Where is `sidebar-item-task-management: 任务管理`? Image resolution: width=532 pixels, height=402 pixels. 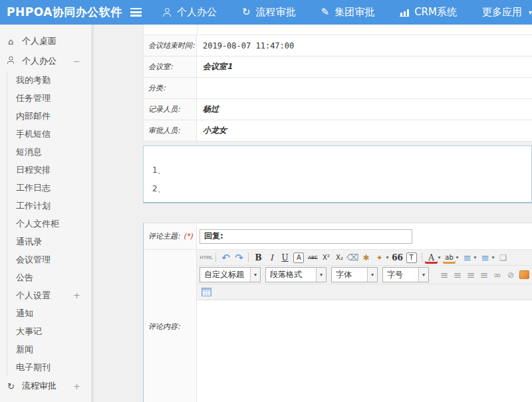
sidebar-item-task-management: 任务管理 is located at coordinates (49, 98).